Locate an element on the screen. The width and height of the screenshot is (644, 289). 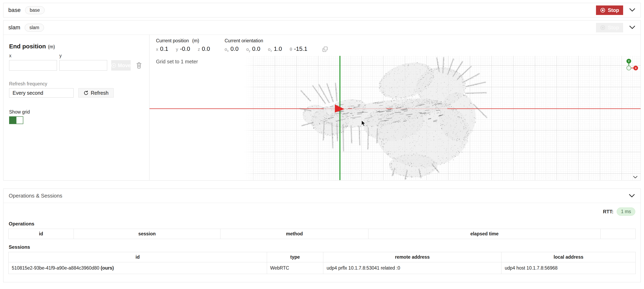
copy-pose-button is located at coordinates (325, 49).